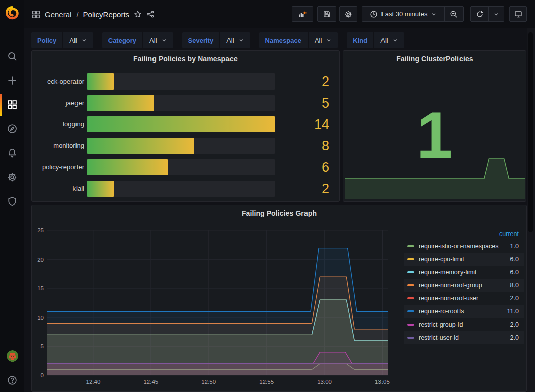  Describe the element at coordinates (12, 356) in the screenshot. I see `avatar-image` at that location.